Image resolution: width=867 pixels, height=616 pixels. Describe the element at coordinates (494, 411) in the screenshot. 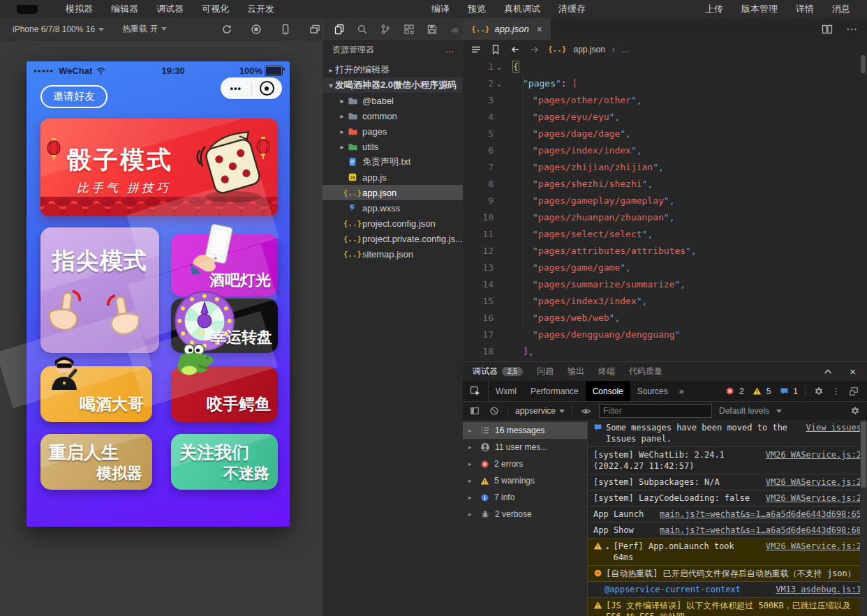

I see `clear-console-icon` at that location.